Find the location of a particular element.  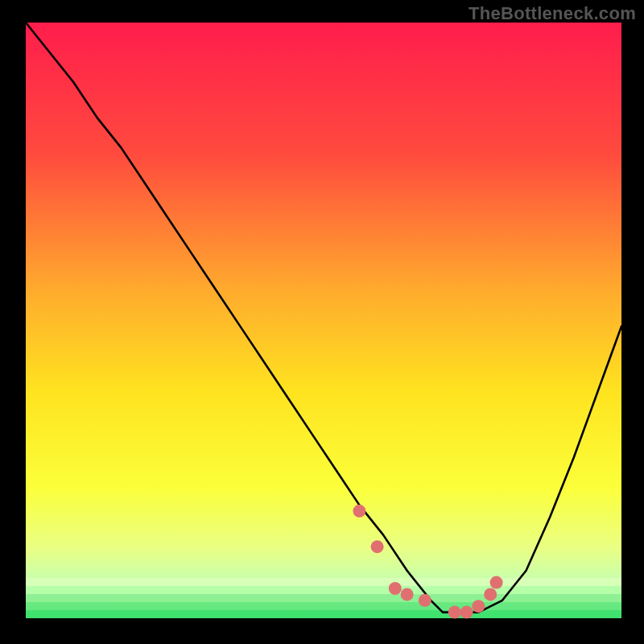

watermark-text: TheBottleneck.com is located at coordinates (552, 14).